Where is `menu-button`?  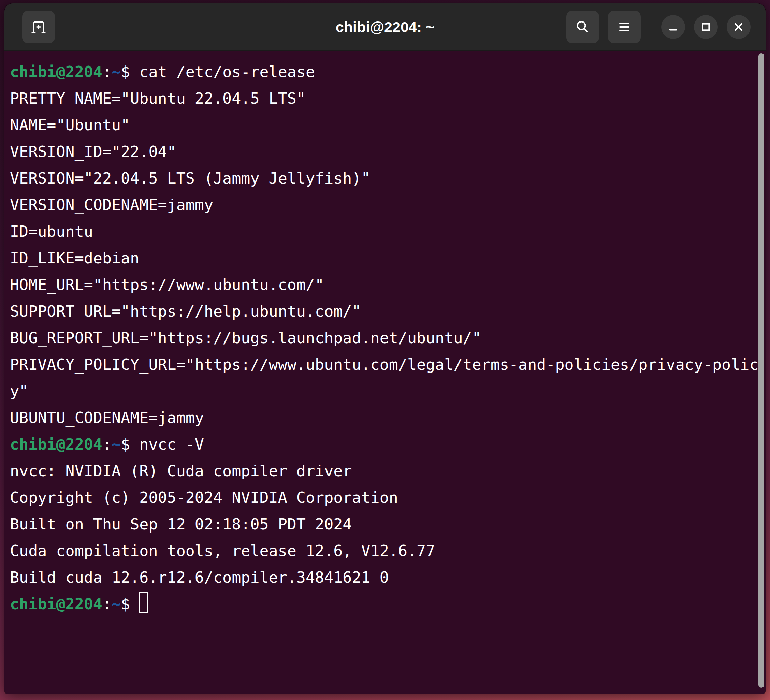
menu-button is located at coordinates (624, 27).